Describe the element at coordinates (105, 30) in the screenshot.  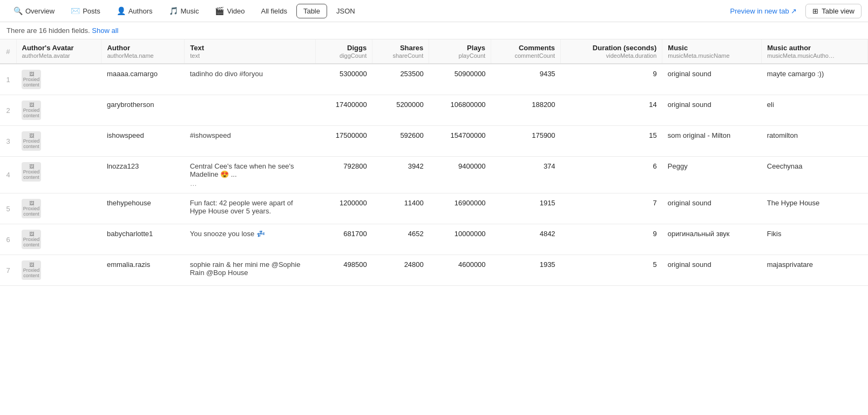
I see `show-all-link: Show all` at that location.